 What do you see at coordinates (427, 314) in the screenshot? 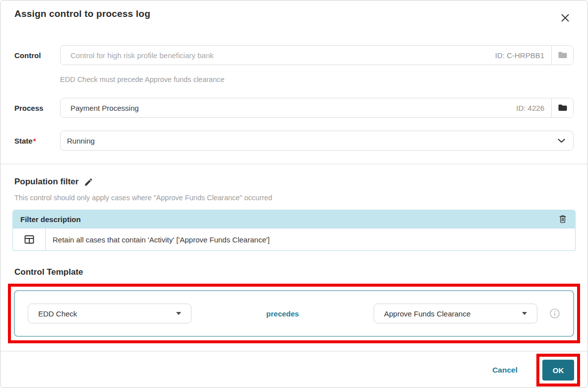
I see `right-activity-value: Approve Funds Clearance` at bounding box center [427, 314].